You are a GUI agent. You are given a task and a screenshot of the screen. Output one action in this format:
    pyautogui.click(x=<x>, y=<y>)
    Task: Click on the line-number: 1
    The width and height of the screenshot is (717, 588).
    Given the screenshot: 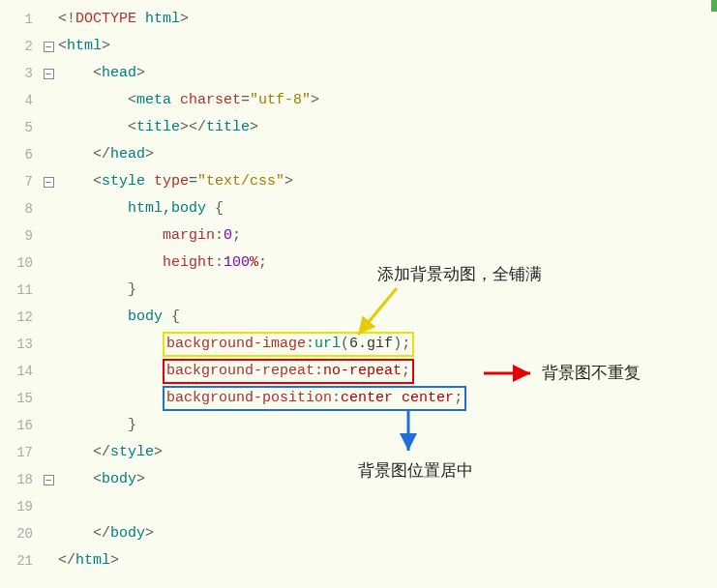 What is the action you would take?
    pyautogui.click(x=19, y=19)
    